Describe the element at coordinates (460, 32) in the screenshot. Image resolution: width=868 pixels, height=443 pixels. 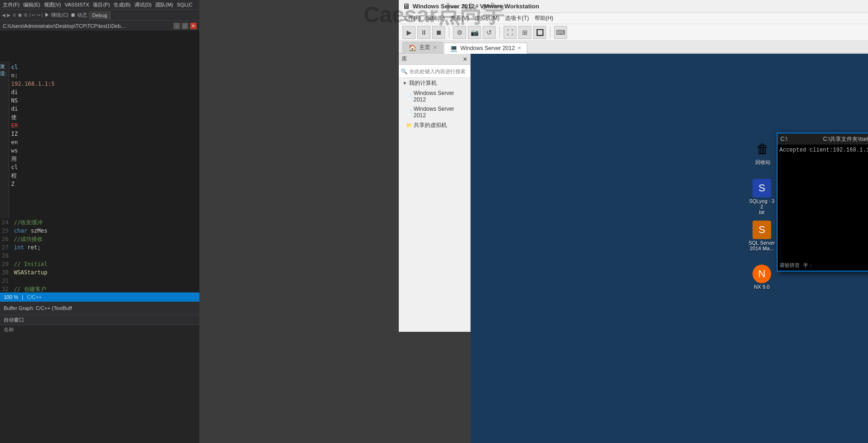
I see `vmware-toolbar-settings: ⚙` at that location.